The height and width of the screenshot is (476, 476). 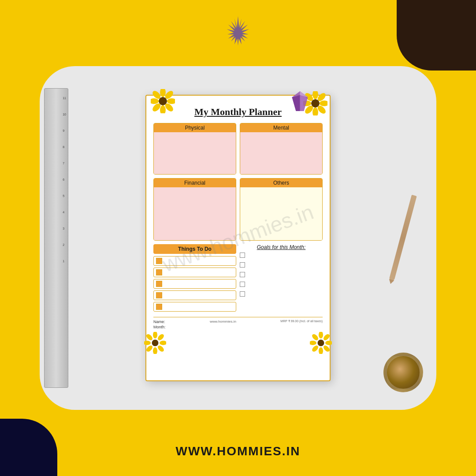 What do you see at coordinates (195, 153) in the screenshot?
I see `physical-body` at bounding box center [195, 153].